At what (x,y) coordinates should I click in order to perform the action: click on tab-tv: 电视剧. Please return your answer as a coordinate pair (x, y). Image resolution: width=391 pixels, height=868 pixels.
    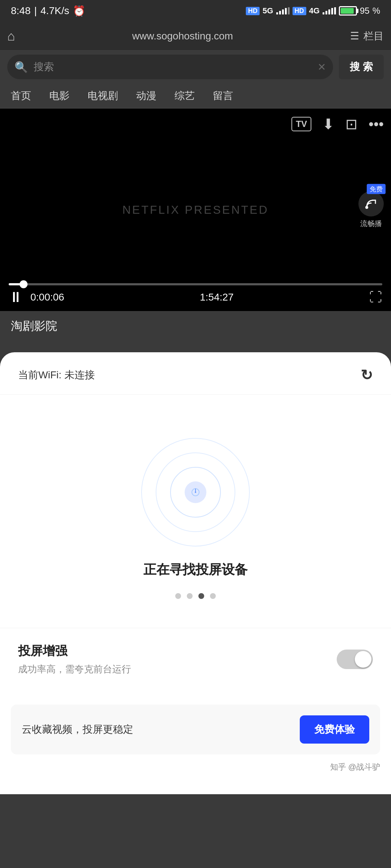
    Looking at the image, I should click on (103, 96).